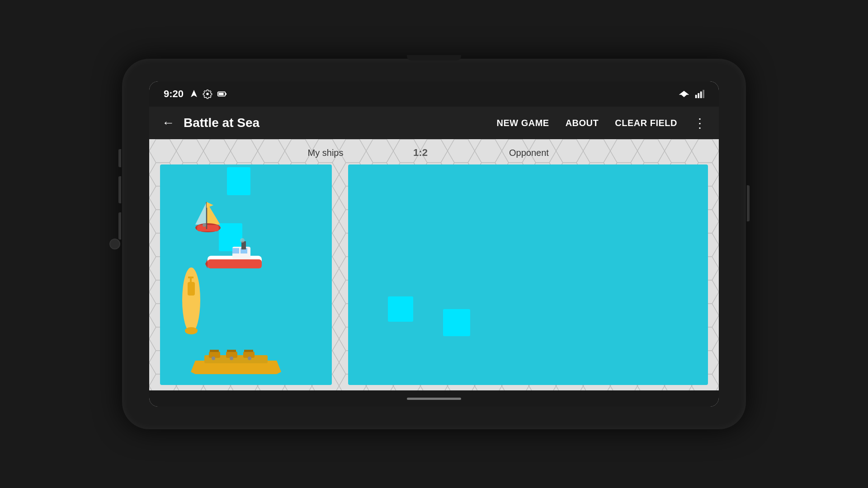  I want to click on side-button-right, so click(748, 203).